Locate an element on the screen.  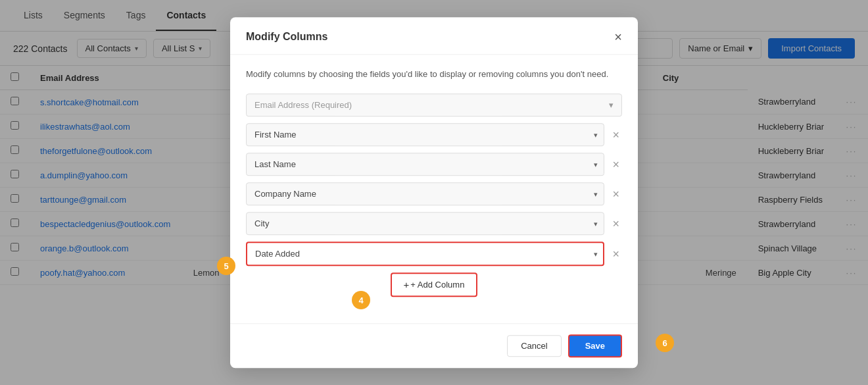
modal-footer: Cancel Save is located at coordinates (434, 346).